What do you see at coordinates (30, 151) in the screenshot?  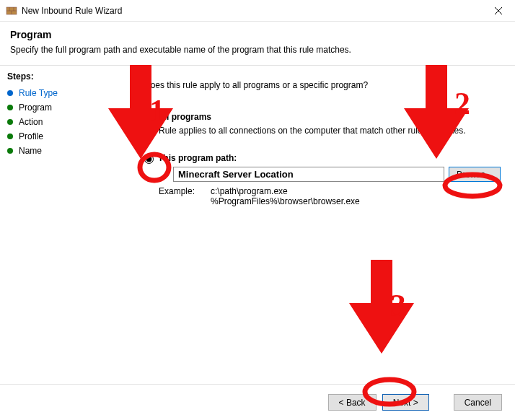 I see `step-label: Name` at bounding box center [30, 151].